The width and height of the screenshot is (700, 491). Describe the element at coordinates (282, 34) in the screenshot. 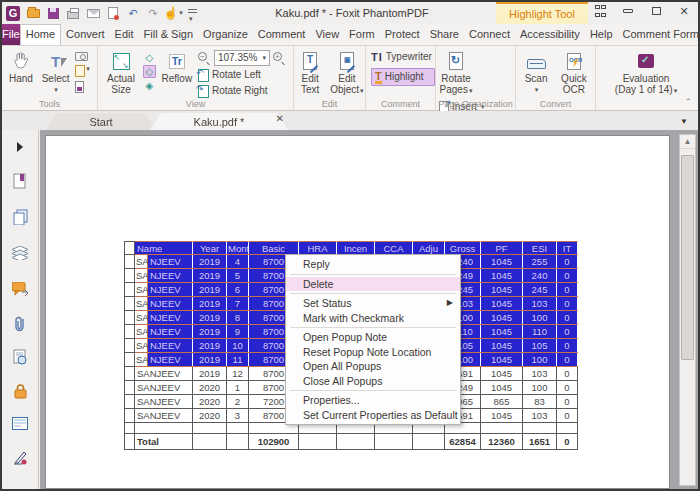

I see `menu-item-comment: Comment` at that location.